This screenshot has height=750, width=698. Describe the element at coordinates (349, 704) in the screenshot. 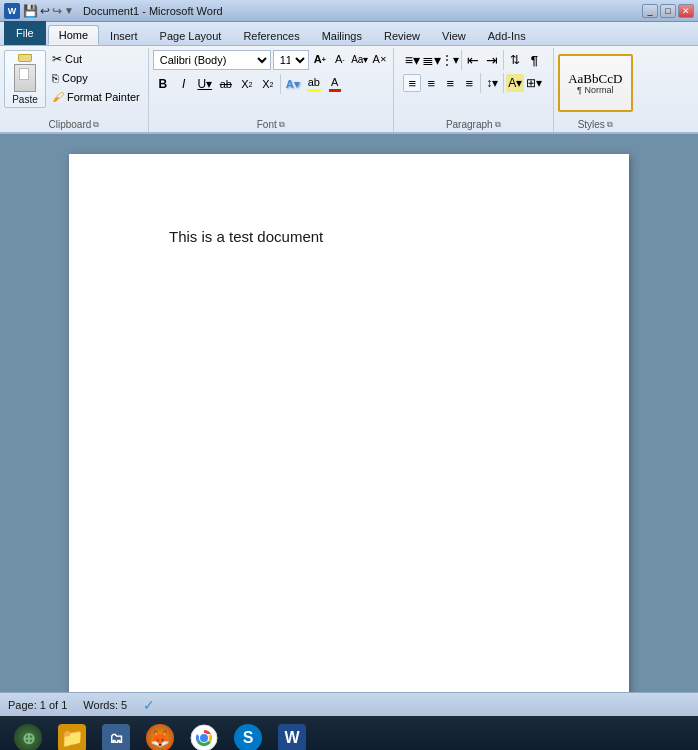

I see `status-bar: Page: 1 of 1 Words: 5 ✓` at that location.